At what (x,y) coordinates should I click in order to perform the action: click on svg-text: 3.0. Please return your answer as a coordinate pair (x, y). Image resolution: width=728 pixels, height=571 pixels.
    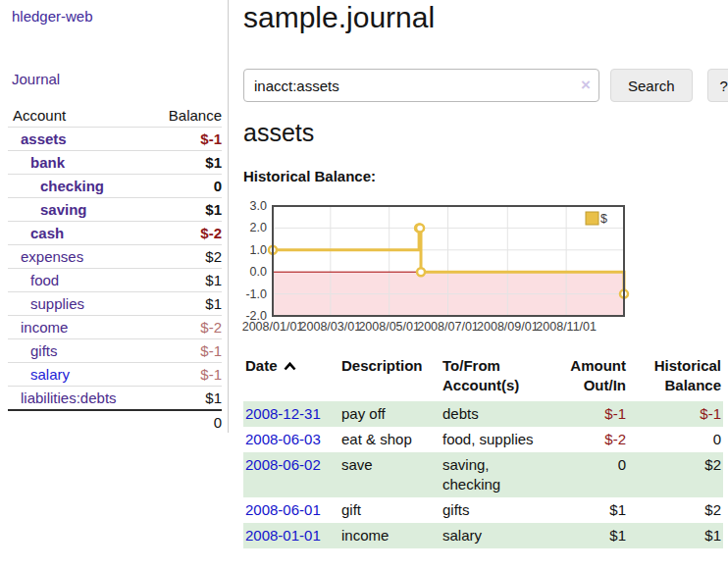
    Looking at the image, I should click on (259, 206).